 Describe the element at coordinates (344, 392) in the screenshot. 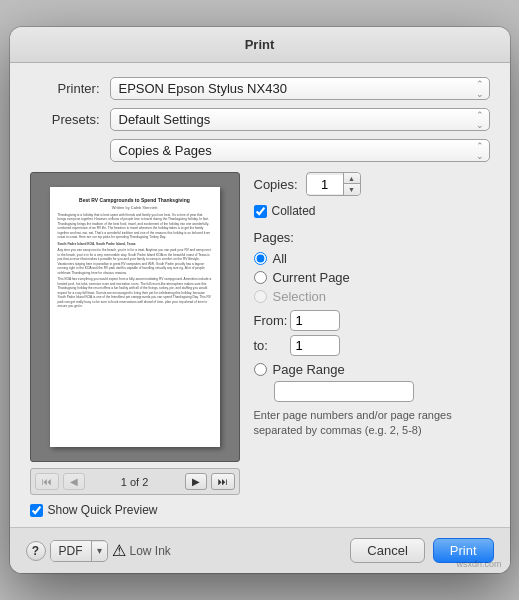

I see `page-range-input` at that location.